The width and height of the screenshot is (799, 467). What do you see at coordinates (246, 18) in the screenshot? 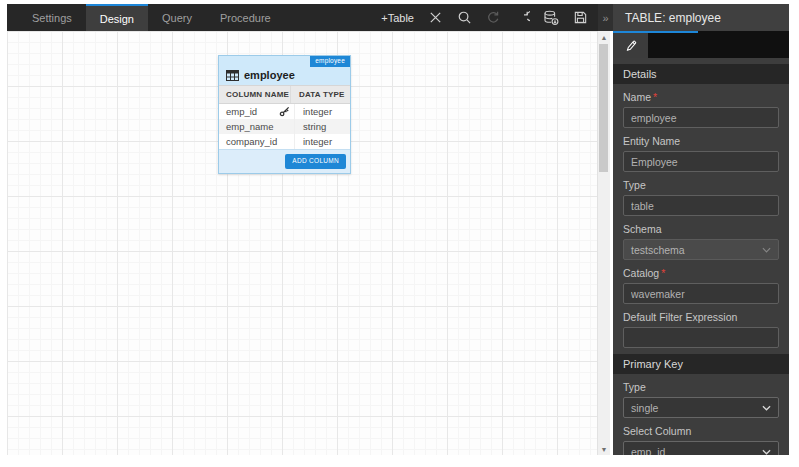
I see `tab-procedure: Procedure` at bounding box center [246, 18].